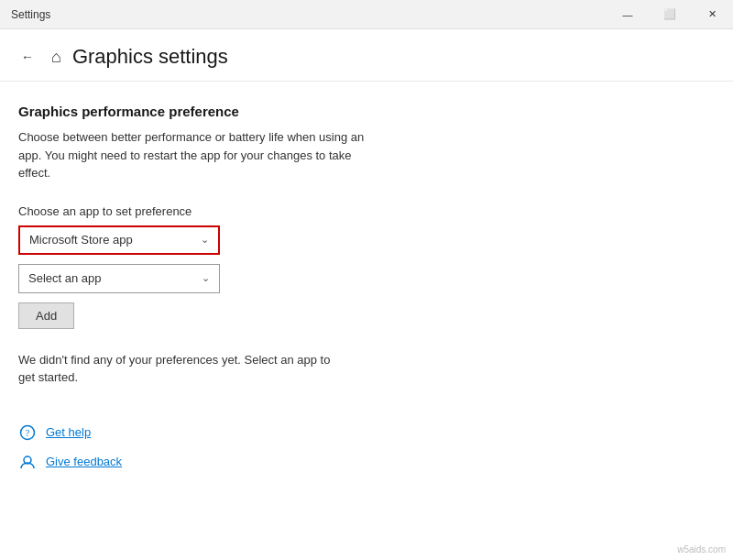 The width and height of the screenshot is (733, 560). Describe the element at coordinates (65, 279) in the screenshot. I see `select-app-placeholder: Select an app` at that location.